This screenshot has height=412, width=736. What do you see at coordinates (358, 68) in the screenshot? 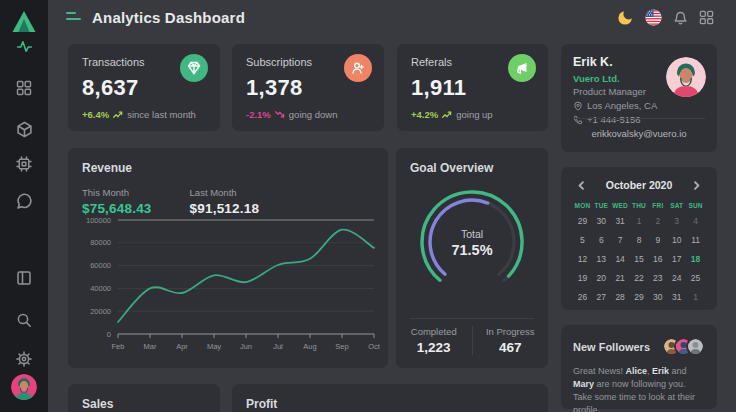
I see `user-plus-icon` at bounding box center [358, 68].